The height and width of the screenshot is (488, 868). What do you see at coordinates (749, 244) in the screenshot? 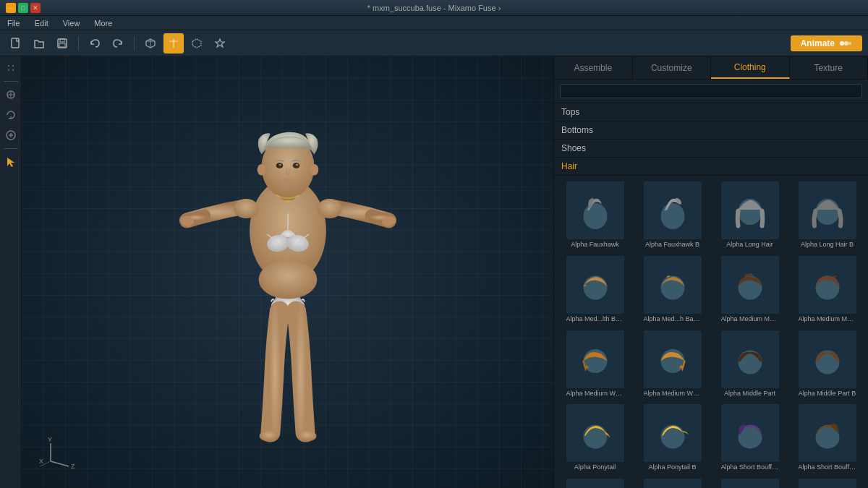
I see `hair-label-long-hair: Alpha Long Hair` at bounding box center [749, 244].